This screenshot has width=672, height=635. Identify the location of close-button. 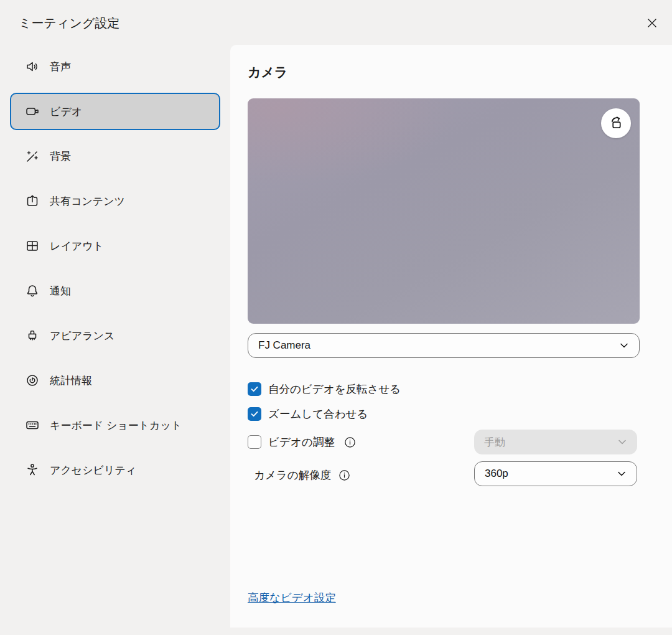
(652, 24).